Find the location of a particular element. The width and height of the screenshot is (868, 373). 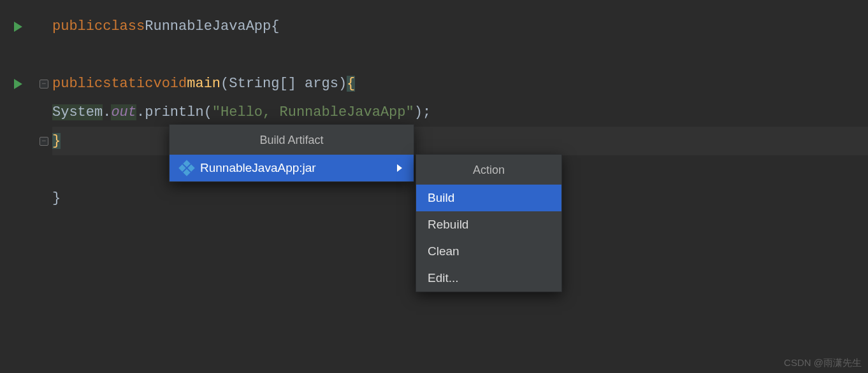

gutter is located at coordinates (18, 186).